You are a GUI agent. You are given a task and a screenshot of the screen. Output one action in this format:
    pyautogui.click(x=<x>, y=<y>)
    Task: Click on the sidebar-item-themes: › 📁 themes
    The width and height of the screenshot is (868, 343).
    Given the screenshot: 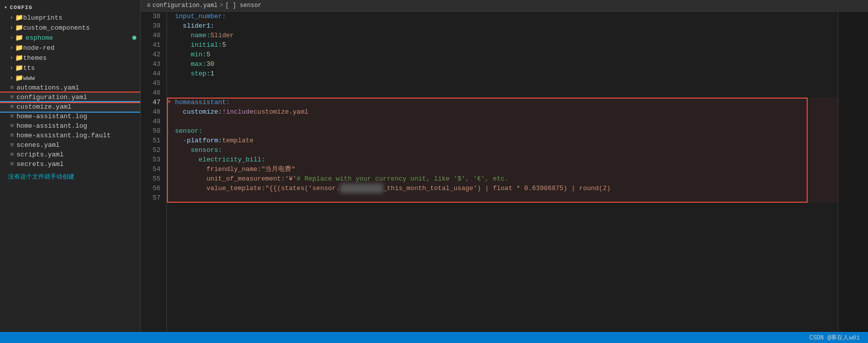 What is the action you would take?
    pyautogui.click(x=70, y=58)
    